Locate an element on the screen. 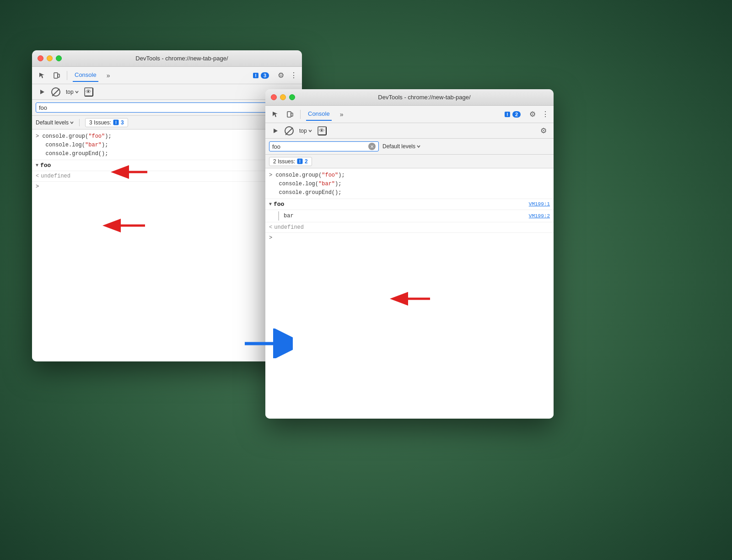  search-filter-row-2: foo ✕ Default levels is located at coordinates (409, 146).